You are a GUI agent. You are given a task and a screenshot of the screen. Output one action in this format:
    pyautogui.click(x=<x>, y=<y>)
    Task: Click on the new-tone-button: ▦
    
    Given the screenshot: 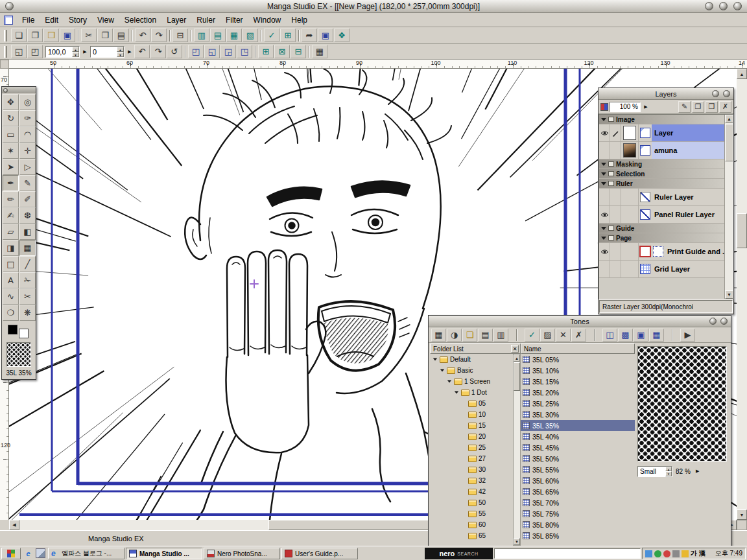 What is the action you would take?
    pyautogui.click(x=438, y=335)
    